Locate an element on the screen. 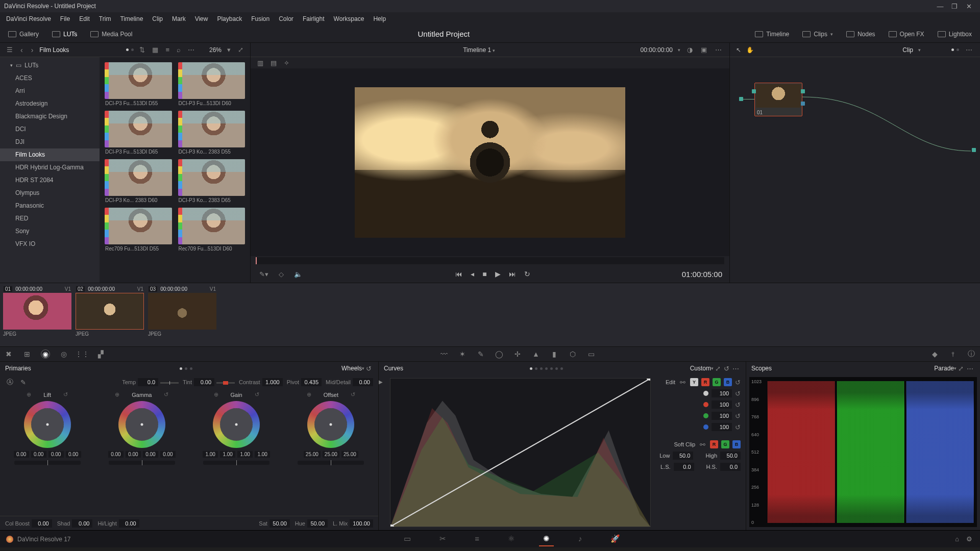 The height and width of the screenshot is (551, 980). curves-reset-icon: ↺ is located at coordinates (727, 368).